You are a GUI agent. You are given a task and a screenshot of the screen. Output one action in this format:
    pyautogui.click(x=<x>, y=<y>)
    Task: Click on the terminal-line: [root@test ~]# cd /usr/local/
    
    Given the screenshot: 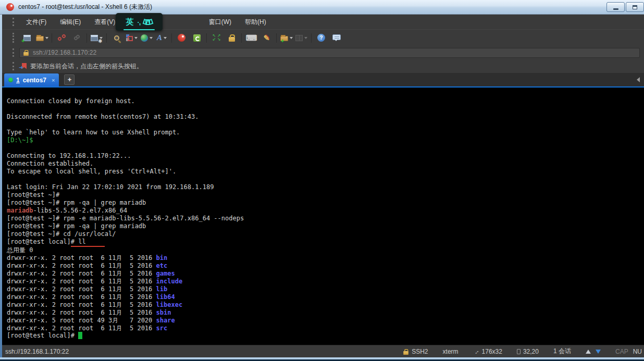 What is the action you would take?
    pyautogui.click(x=325, y=234)
    